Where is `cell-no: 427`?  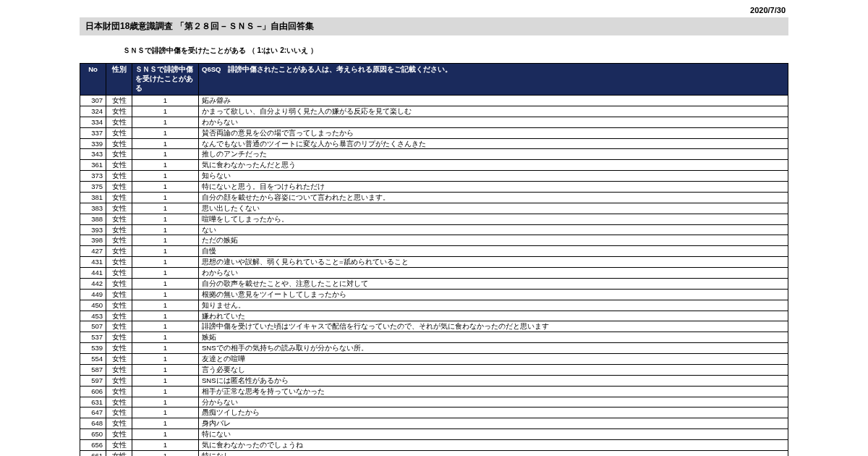
cell-no: 427 is located at coordinates (93, 252).